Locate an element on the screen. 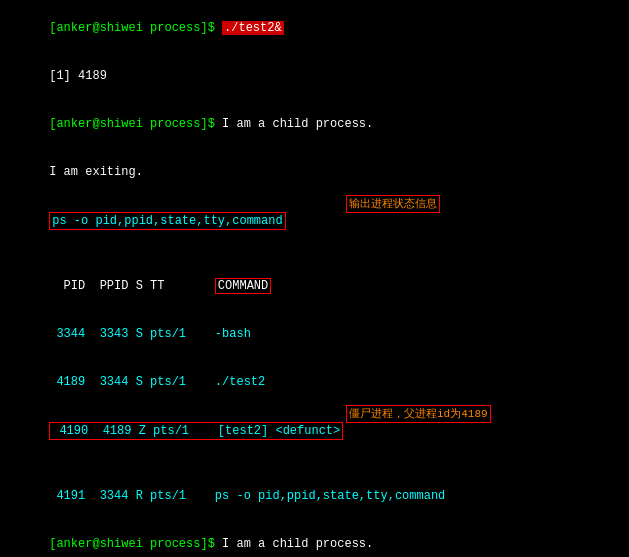 This screenshot has width=629, height=557. text-4: I am exiting. is located at coordinates (96, 172).